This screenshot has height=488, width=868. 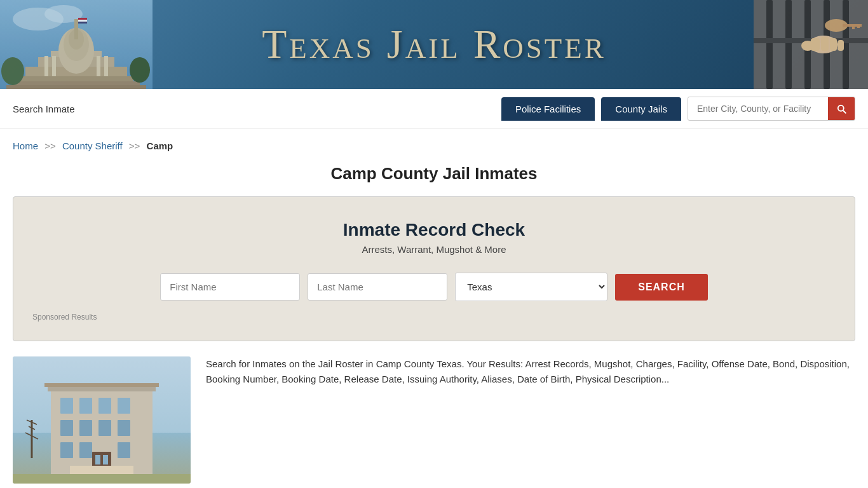 What do you see at coordinates (93, 146) in the screenshot?
I see `breadcrumb-county-sheriff: County Sheriff` at bounding box center [93, 146].